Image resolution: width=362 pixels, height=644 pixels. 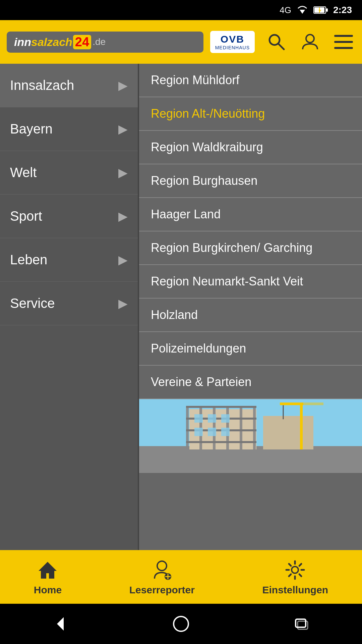 I want to click on region-alt-neuotting-label: Region Alt-/Neuötting, so click(x=208, y=113).